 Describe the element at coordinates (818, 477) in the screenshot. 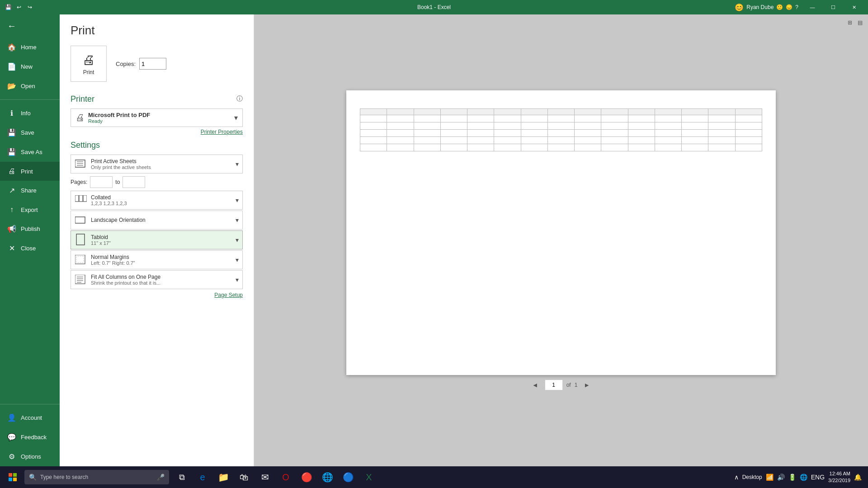

I see `language-icon: ENG` at that location.